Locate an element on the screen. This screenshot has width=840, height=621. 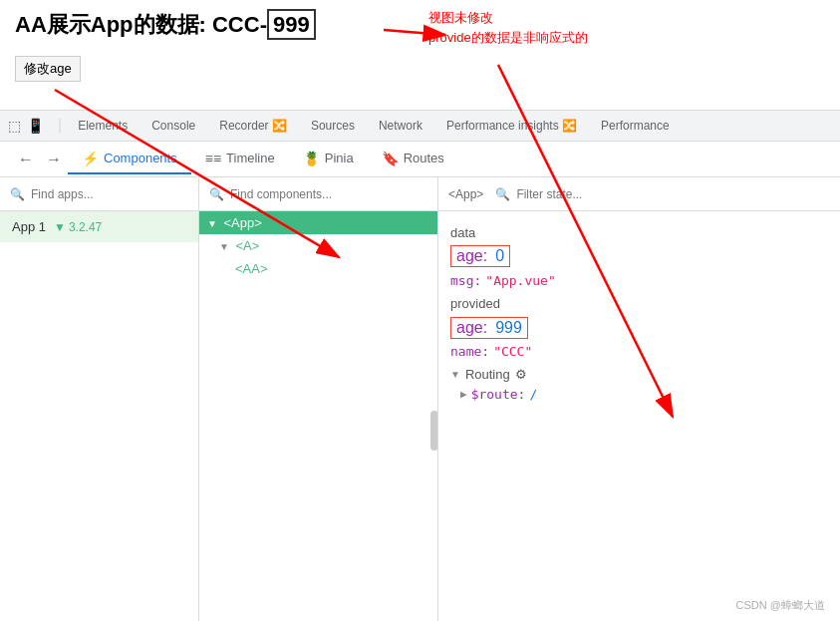
app-list-item: App 1 ▼ 3.2.47 is located at coordinates (100, 227).